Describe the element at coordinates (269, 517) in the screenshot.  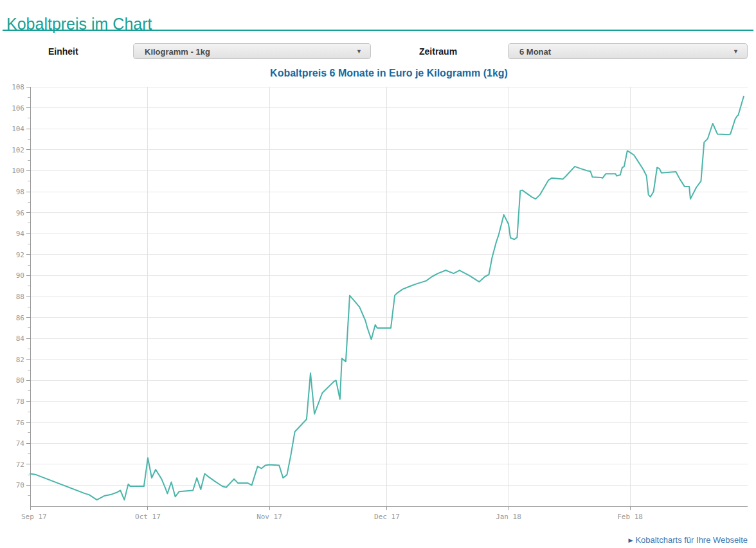
I see `x-axis-label: Nov 17` at that location.